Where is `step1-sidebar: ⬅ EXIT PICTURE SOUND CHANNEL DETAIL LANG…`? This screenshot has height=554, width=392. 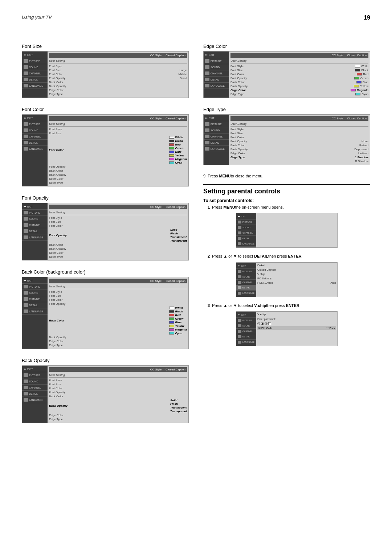 step1-sidebar: ⬅ EXIT PICTURE SOUND CHANNEL DETAIL LANG… is located at coordinates (246, 230).